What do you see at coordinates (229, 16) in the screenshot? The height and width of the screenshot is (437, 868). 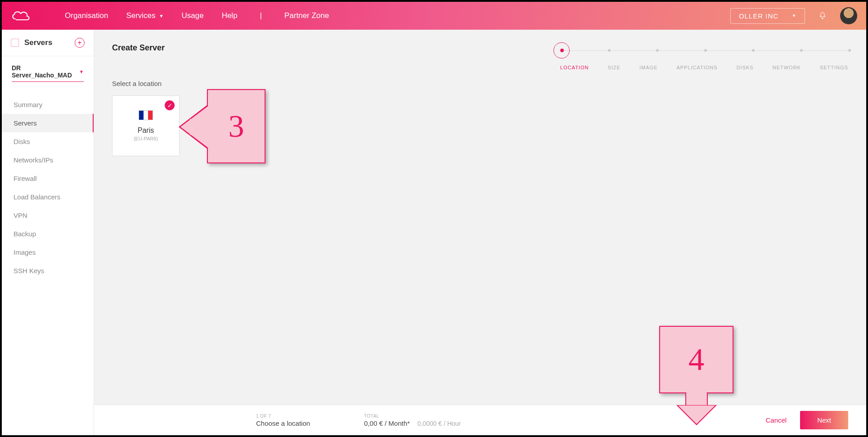 I see `nav-help: Help` at bounding box center [229, 16].